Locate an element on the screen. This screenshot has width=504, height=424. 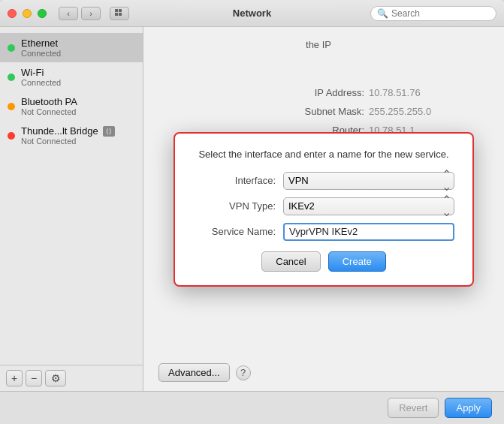
sidebar-item-wifi: Wi-Fi Connected is located at coordinates (71, 77).